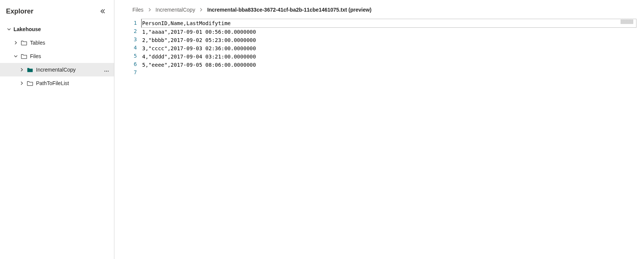 The width and height of the screenshot is (644, 259). I want to click on tree-label: Tables, so click(38, 43).